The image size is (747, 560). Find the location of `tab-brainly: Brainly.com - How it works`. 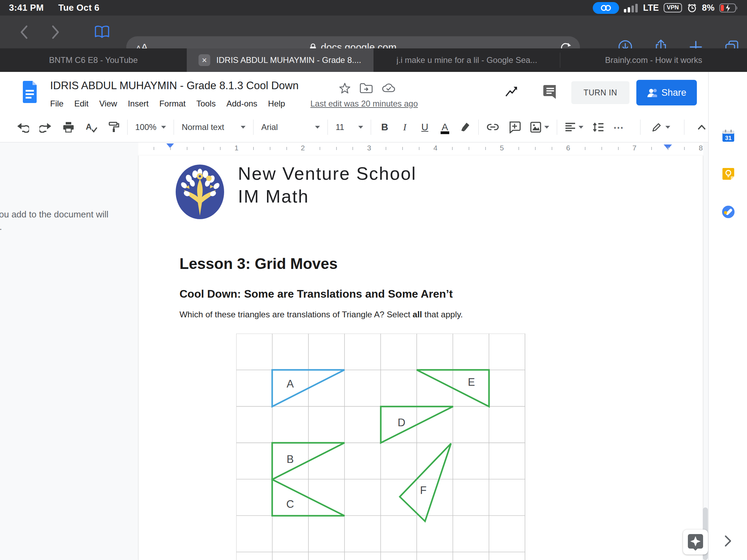

tab-brainly: Brainly.com - How it works is located at coordinates (654, 60).